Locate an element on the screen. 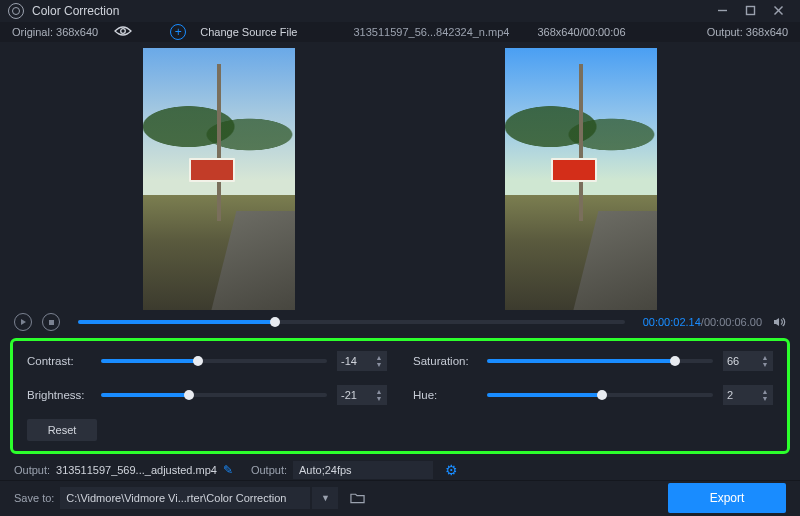  titlebar: Color Correction is located at coordinates (400, 12).